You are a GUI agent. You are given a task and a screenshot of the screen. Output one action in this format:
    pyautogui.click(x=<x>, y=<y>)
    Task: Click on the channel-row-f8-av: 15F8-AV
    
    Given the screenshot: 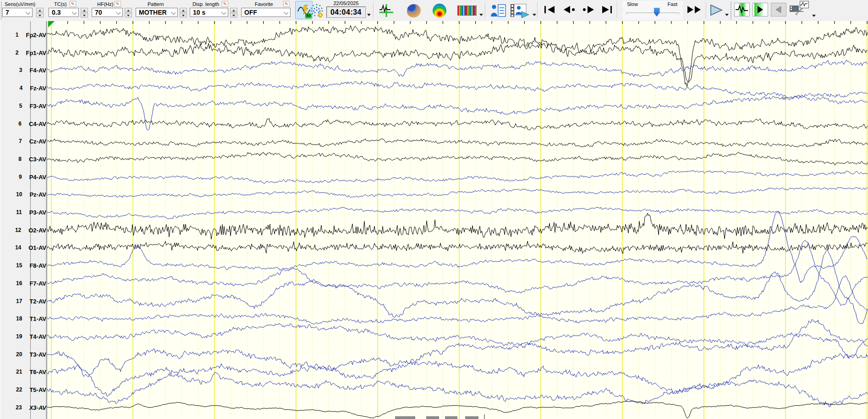 What is the action you would take?
    pyautogui.click(x=23, y=265)
    